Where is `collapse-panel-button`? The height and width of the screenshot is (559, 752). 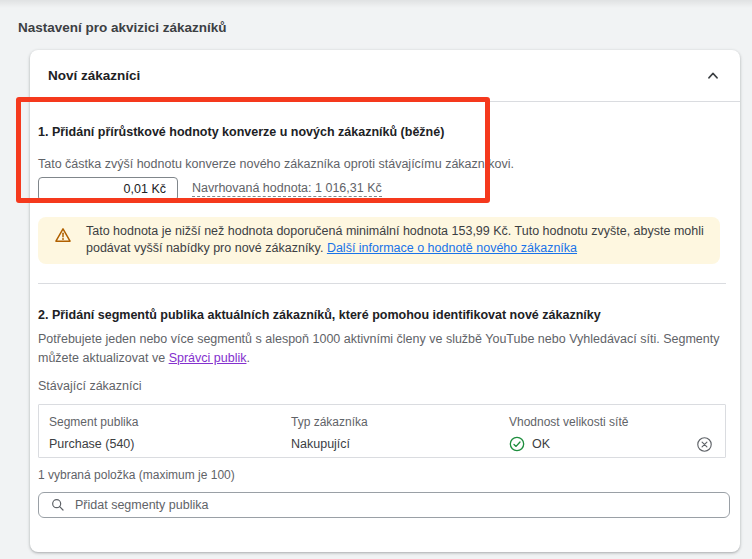 collapse-panel-button is located at coordinates (713, 76).